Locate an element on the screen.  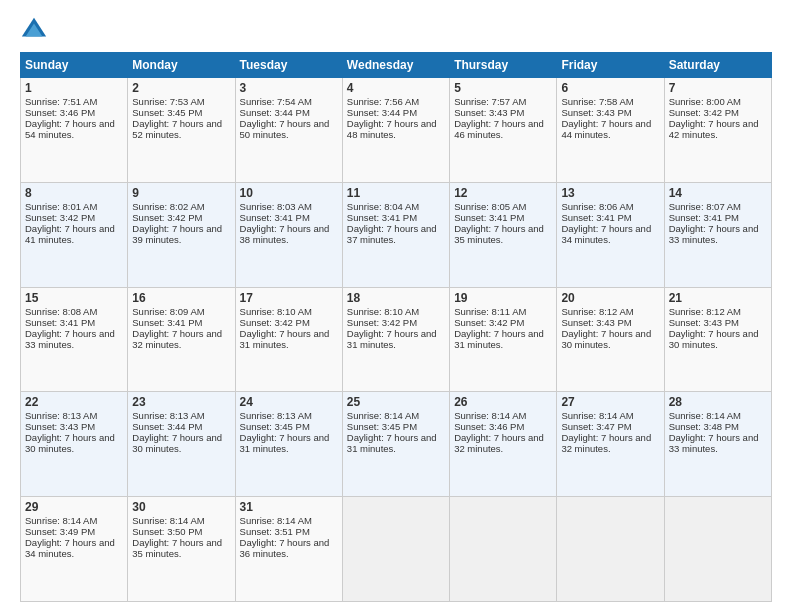
calendar-header-row: SundayMondayTuesdayWednesdayThursdayFrid… is located at coordinates (396, 66).